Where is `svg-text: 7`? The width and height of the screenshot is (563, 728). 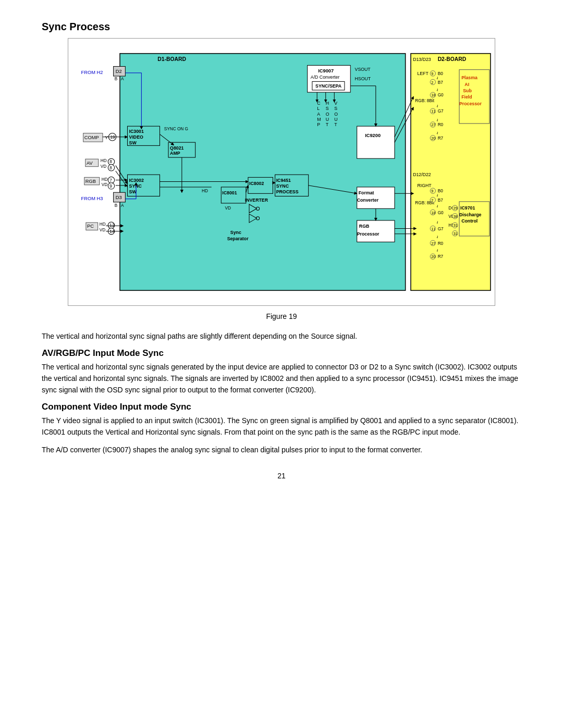
svg-text: 7 is located at coordinates (111, 180).